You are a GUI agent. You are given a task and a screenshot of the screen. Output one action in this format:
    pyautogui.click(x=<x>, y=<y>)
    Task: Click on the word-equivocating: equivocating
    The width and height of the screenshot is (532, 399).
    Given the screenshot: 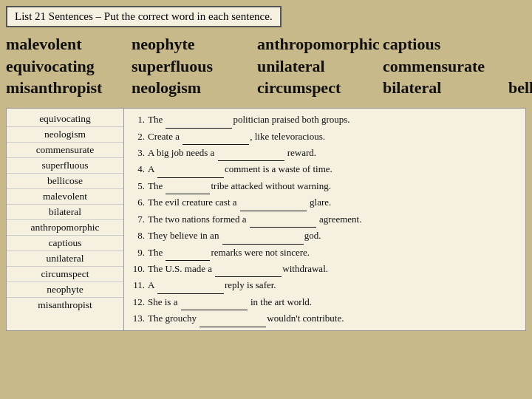 What is the action you would take?
    pyautogui.click(x=69, y=66)
    